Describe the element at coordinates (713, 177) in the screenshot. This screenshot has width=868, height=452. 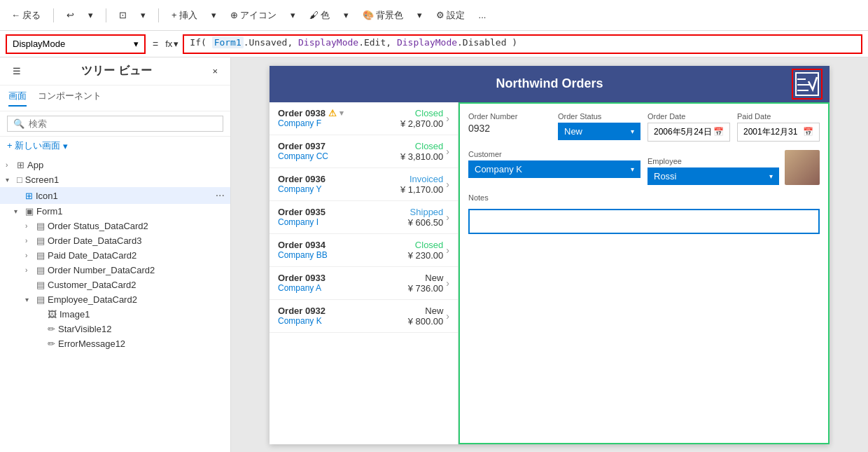
I see `employee-select: Rossi ▾` at that location.